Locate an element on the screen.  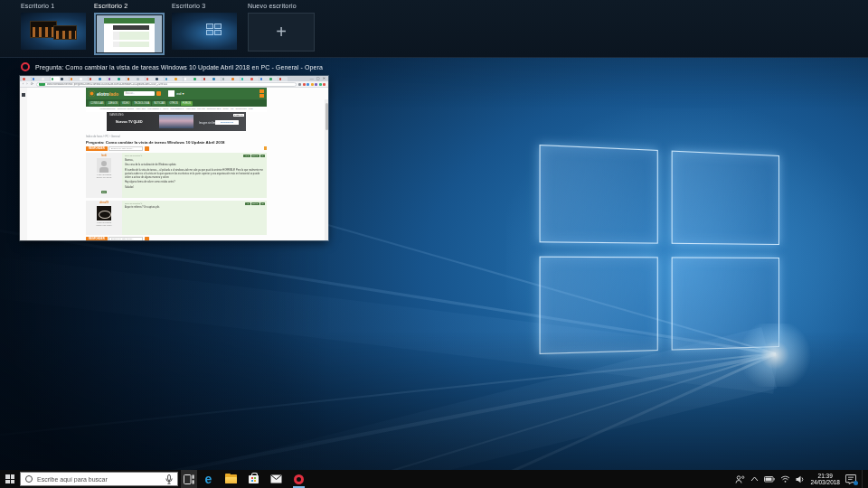
header-action-buttons is located at coordinates (262, 94).